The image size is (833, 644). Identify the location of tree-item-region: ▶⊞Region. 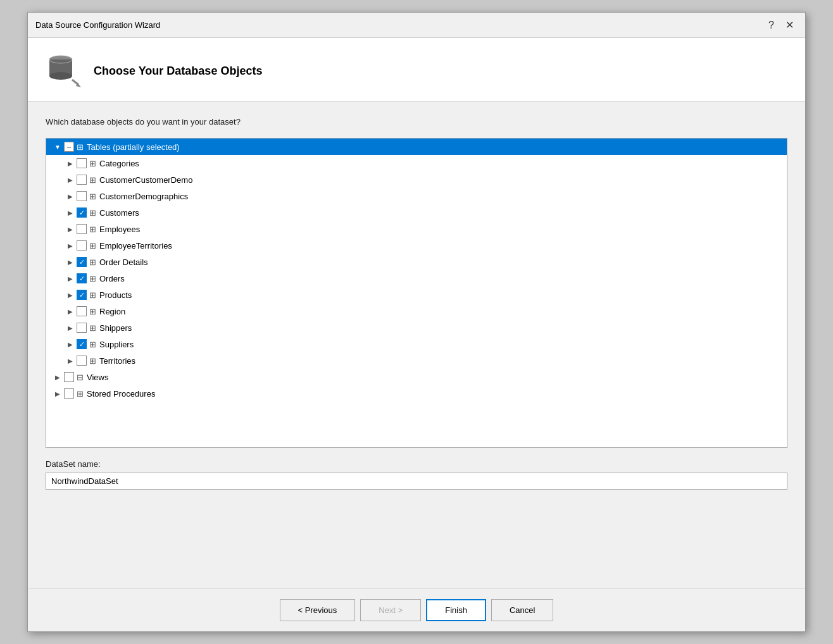
(416, 311).